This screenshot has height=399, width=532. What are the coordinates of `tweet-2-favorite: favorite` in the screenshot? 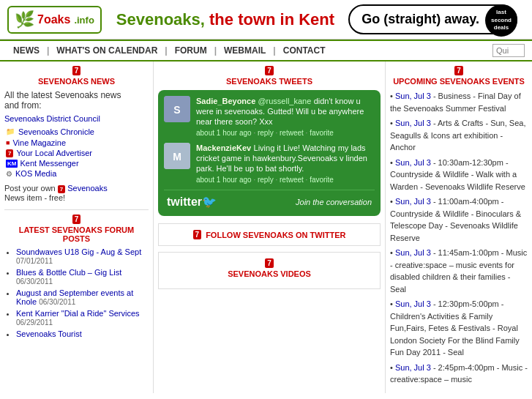 It's located at (322, 180).